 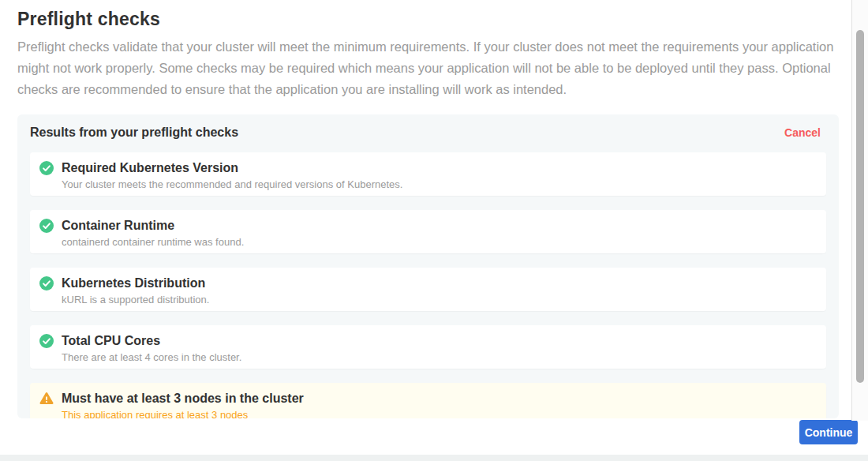 What do you see at coordinates (232, 167) in the screenshot?
I see `check-title: Required Kubernetes Version` at bounding box center [232, 167].